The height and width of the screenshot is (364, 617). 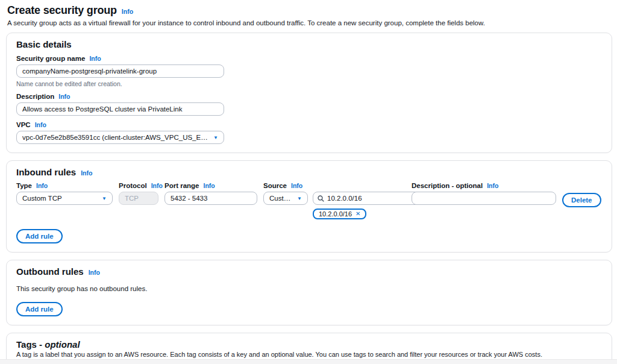 What do you see at coordinates (211, 198) in the screenshot?
I see `port-range-input` at bounding box center [211, 198].